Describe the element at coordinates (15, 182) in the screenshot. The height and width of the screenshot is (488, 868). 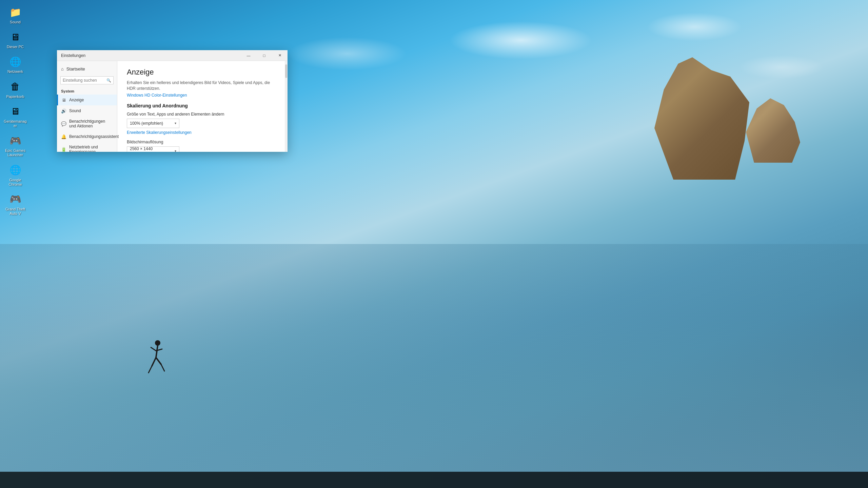
I see `chrome-label: Google Chrome` at that location.